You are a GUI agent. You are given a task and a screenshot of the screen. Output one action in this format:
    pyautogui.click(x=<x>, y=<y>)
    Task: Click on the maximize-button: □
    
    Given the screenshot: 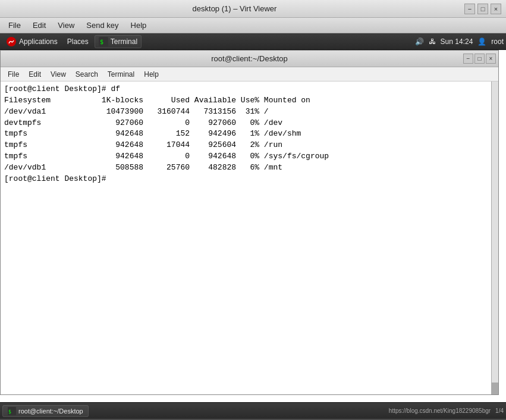 What is the action you would take?
    pyautogui.click(x=483, y=9)
    